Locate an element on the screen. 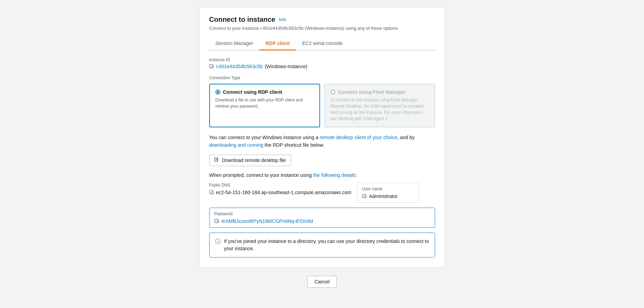 The image size is (644, 308). download-icon is located at coordinates (217, 161).